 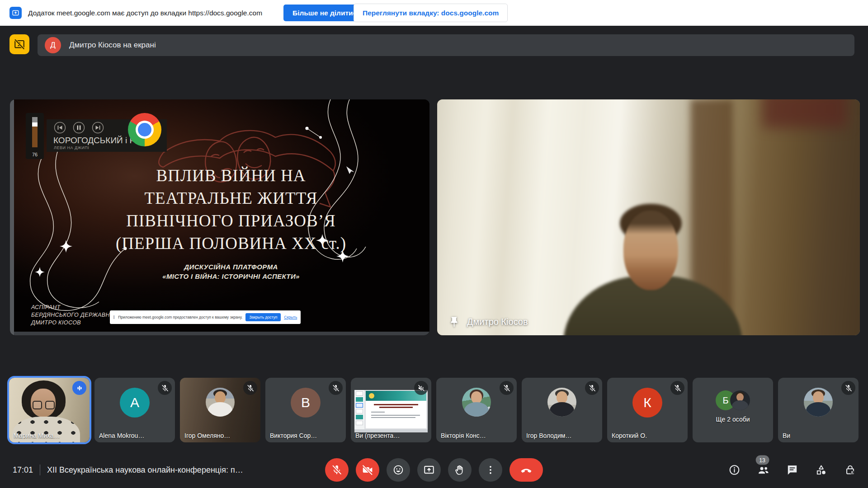 What do you see at coordinates (821, 470) in the screenshot?
I see `activities-icon` at bounding box center [821, 470].